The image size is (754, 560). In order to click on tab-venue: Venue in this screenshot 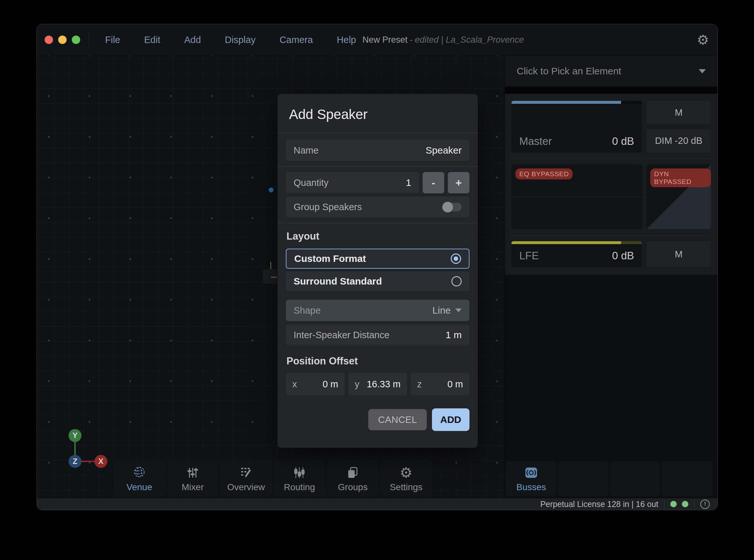, I will do `click(139, 479)`.